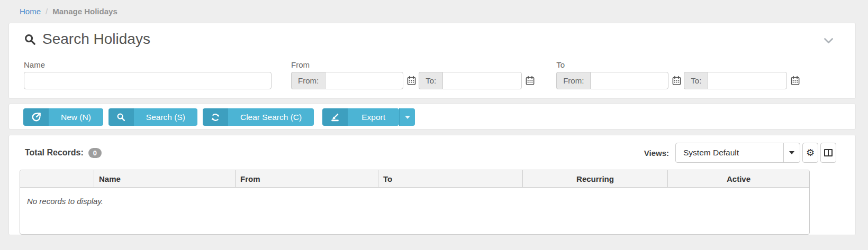 The height and width of the screenshot is (250, 868). I want to click on search-panel-title-text: Search Holidays, so click(96, 39).